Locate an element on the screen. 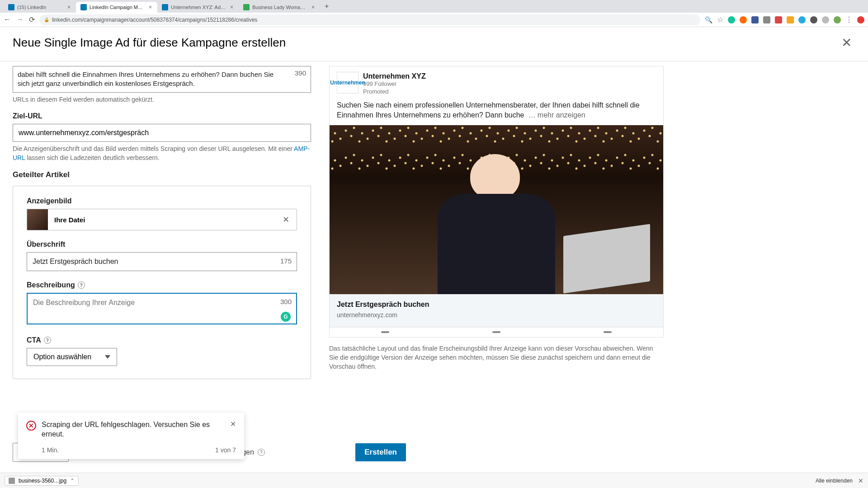 This screenshot has width=868, height=488. page-title: Neue Single Image Ad für diese Kampagne … is located at coordinates (149, 42).